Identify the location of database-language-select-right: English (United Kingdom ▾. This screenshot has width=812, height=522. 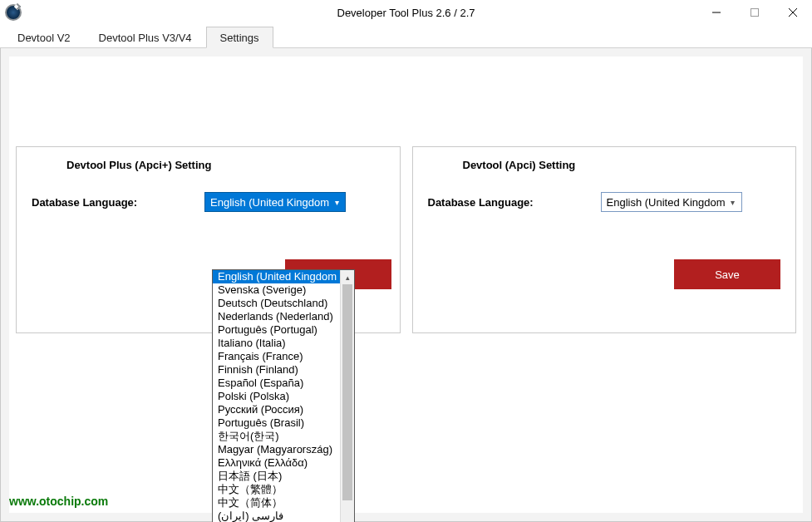
(672, 202).